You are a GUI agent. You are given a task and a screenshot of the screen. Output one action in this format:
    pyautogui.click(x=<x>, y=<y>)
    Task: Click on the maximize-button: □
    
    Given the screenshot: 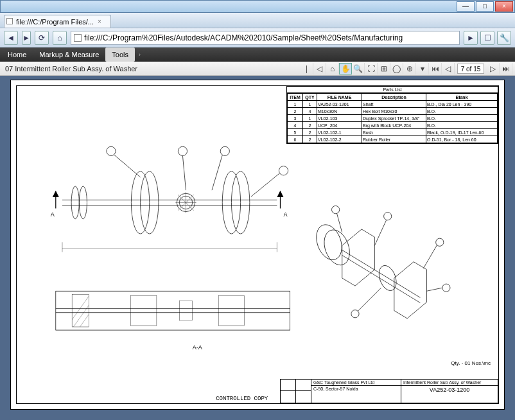 What is the action you would take?
    pyautogui.click(x=485, y=6)
    